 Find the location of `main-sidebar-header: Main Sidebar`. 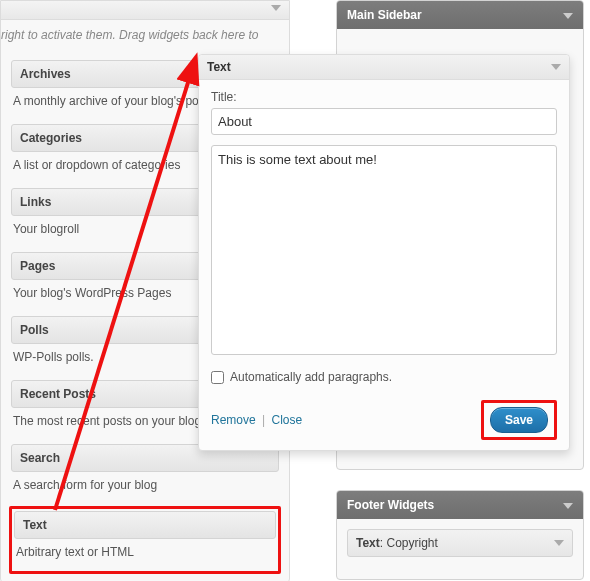

main-sidebar-header: Main Sidebar is located at coordinates (460, 15).